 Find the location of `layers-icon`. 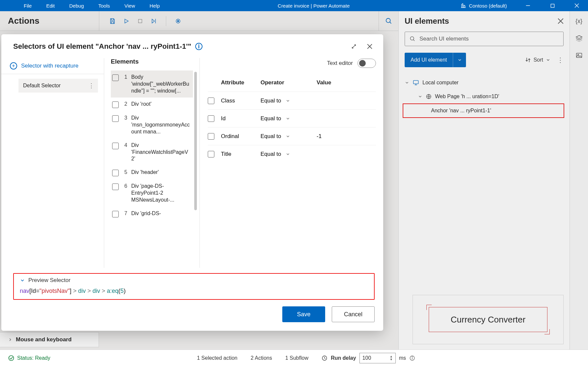

layers-icon is located at coordinates (579, 38).